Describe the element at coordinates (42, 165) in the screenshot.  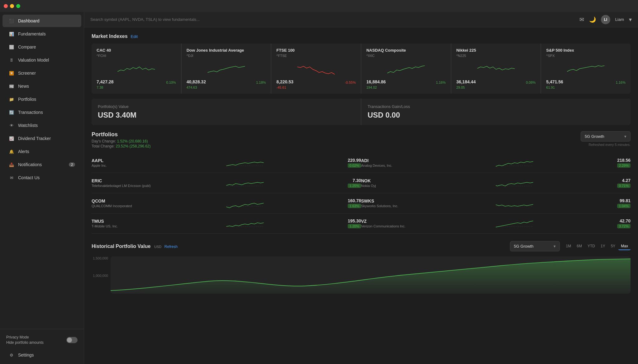
I see `sidebar-item-notifications: 📥 Notifications 2` at that location.